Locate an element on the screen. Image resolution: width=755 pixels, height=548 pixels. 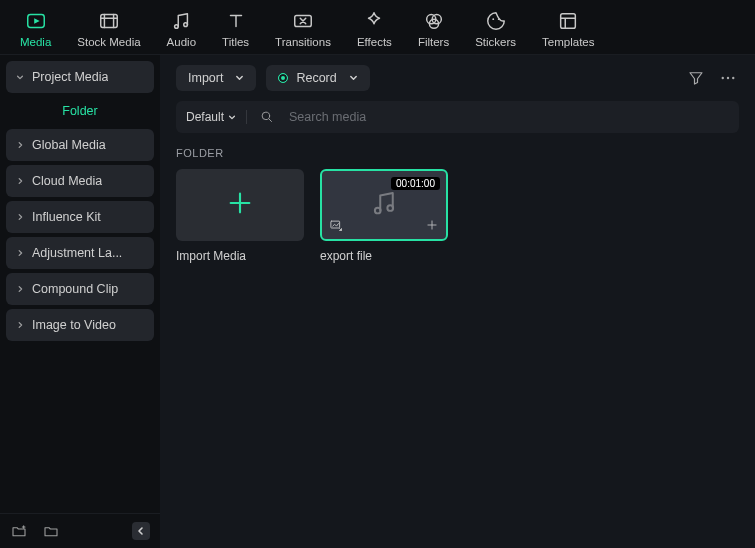
more-options-icon is located at coordinates (728, 78).